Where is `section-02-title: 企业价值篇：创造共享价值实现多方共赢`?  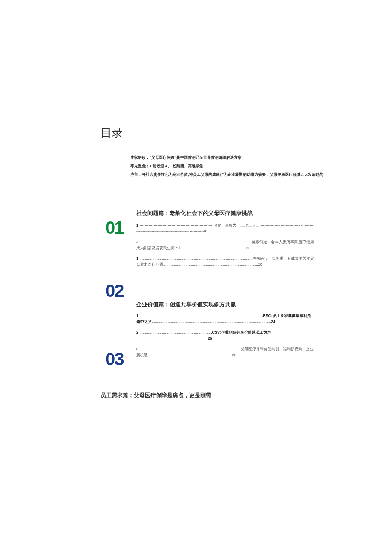 section-02-title: 企业价值篇：创造共享价值实现多方共赢 is located at coordinates (186, 305).